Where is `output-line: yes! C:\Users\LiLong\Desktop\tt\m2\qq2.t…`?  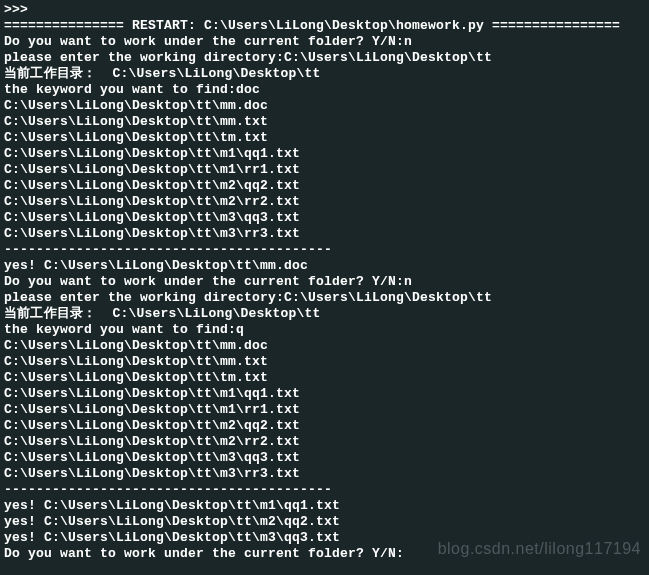
output-line: yes! C:\Users\LiLong\Desktop\tt\m2\qq2.t… is located at coordinates (324, 522).